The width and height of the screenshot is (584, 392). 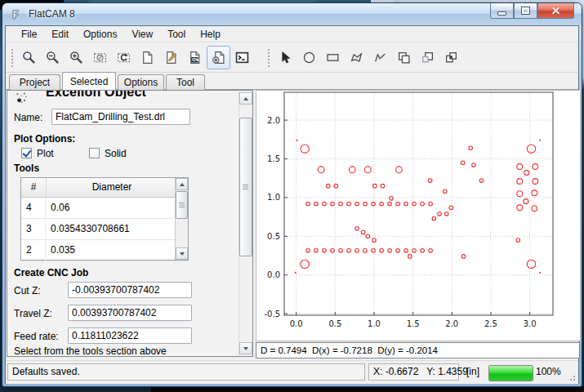 I want to click on tool-row: 30.0354330708661, so click(x=105, y=229).